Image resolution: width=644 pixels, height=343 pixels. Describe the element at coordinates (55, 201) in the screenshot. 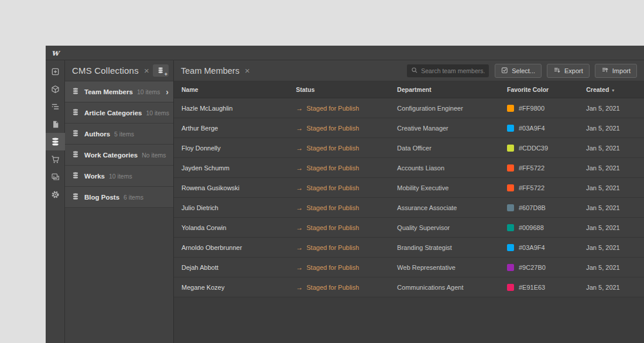

I see `left-toolbar` at that location.